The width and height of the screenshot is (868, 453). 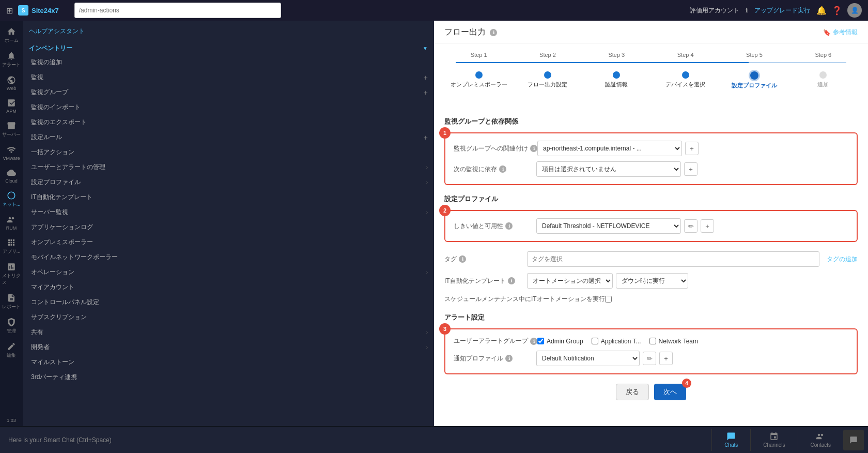 What do you see at coordinates (178, 10) in the screenshot?
I see `search-bar` at bounding box center [178, 10].